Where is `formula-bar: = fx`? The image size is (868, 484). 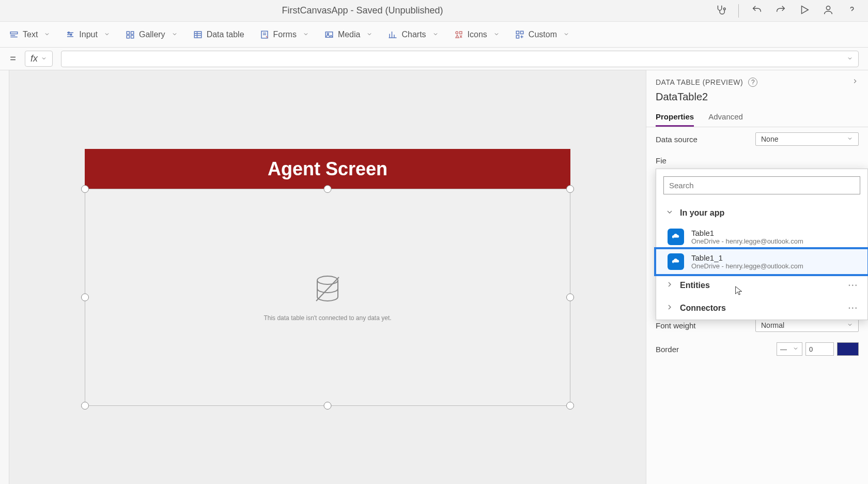 formula-bar: = fx is located at coordinates (434, 59).